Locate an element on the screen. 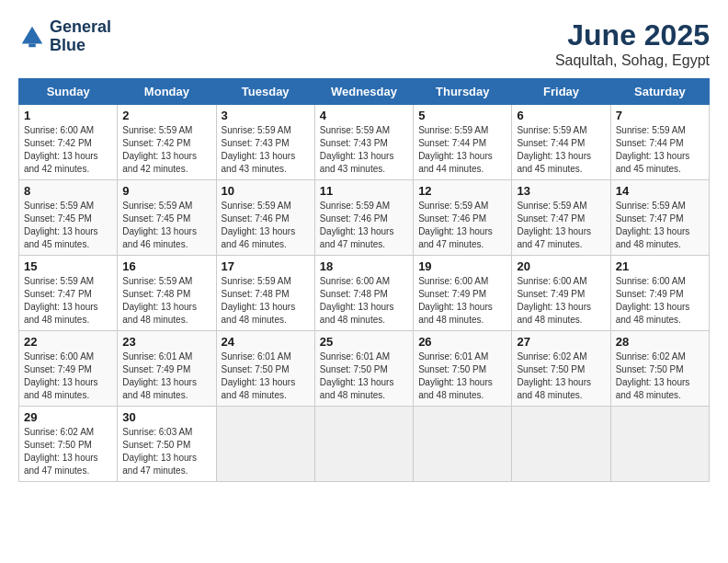 The height and width of the screenshot is (563, 728). col-saturday: Saturday is located at coordinates (660, 92).